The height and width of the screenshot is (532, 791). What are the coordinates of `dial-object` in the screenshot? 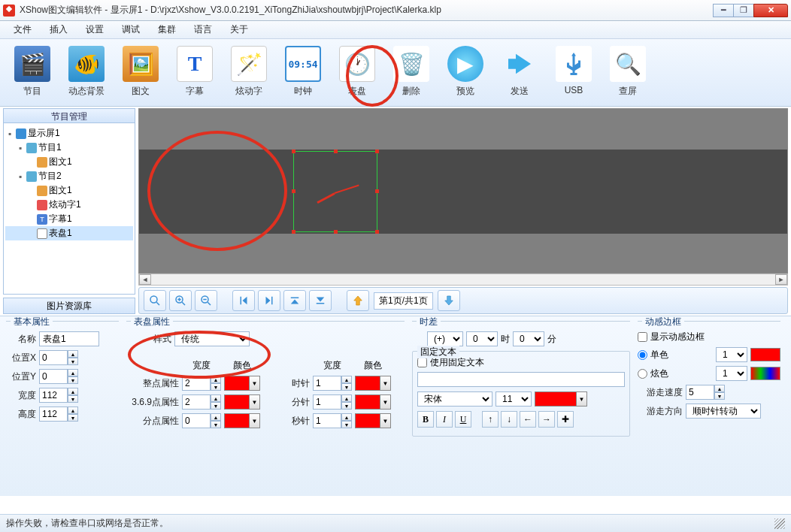 It's located at (335, 192).